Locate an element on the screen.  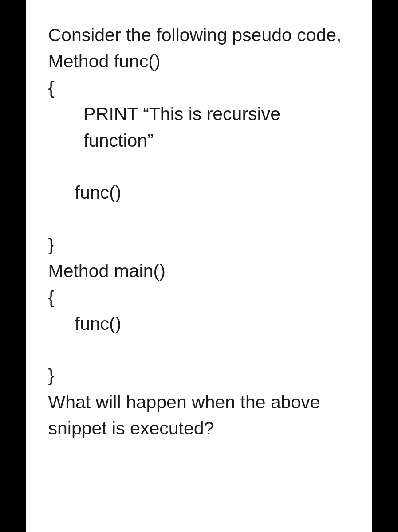
text-line-brace-open: { is located at coordinates (199, 88).